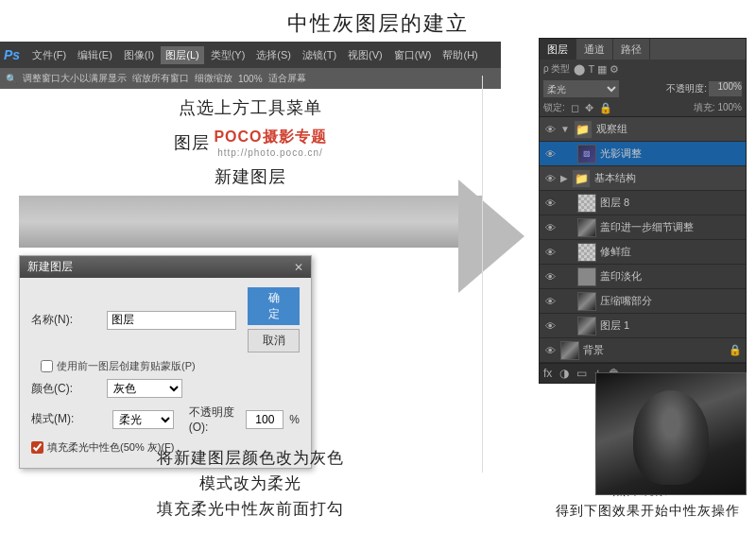  Describe the element at coordinates (550, 252) in the screenshot. I see `eye-icon-retouch: 👁` at that location.